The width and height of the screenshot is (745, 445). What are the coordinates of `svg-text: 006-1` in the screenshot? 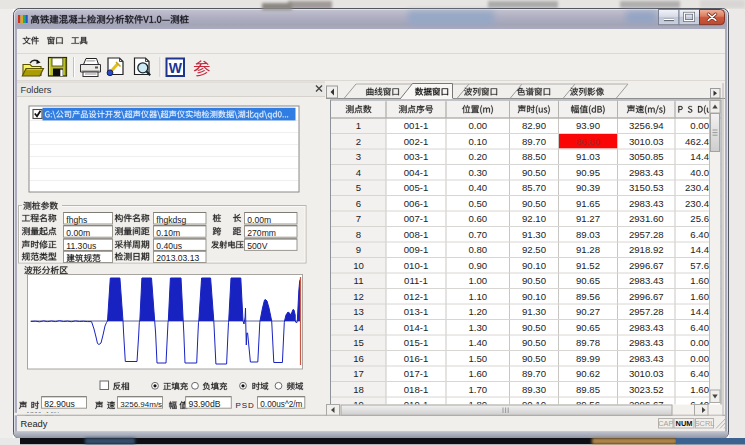 It's located at (416, 204).